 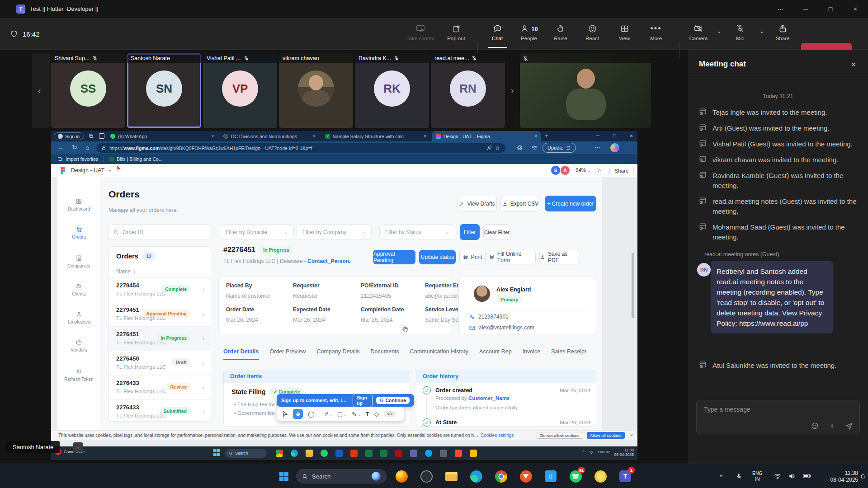 I want to click on window-maximize-button: □, so click(x=830, y=9).